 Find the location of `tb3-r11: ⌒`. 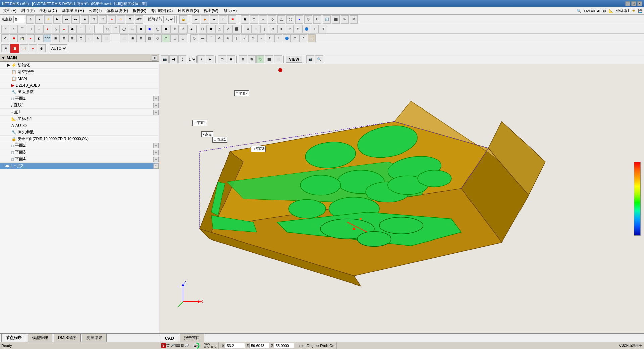

tb3-r11: ⌒ is located at coordinates (211, 38).